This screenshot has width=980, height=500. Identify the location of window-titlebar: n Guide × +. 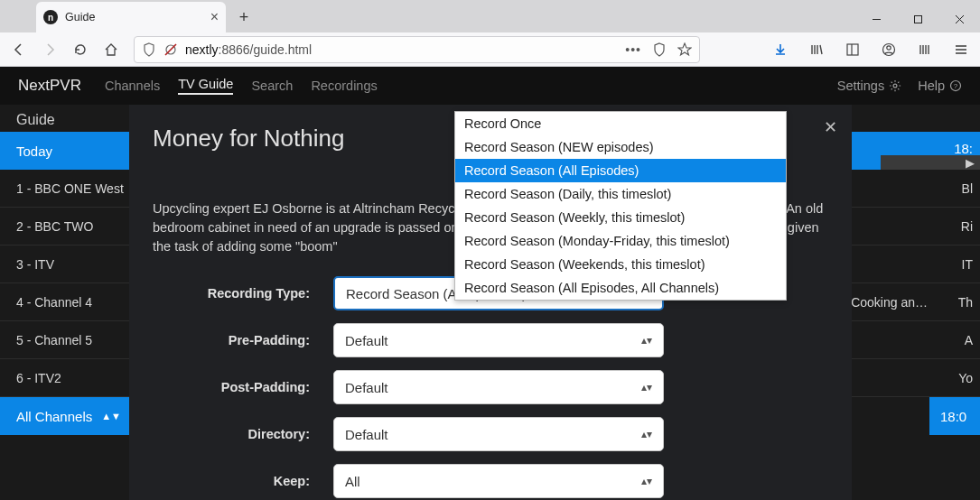
(490, 16).